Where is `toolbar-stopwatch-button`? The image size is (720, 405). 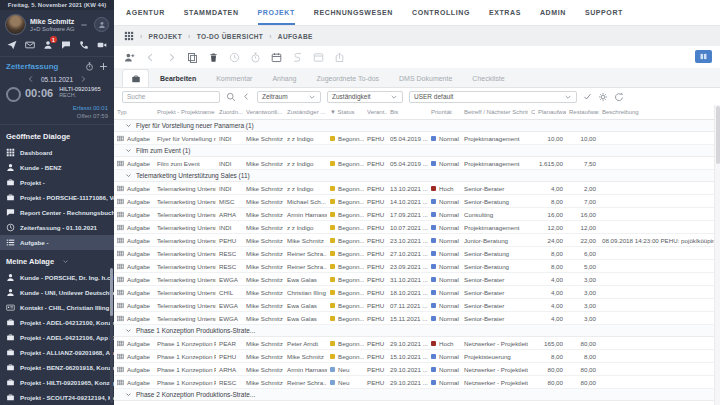
toolbar-stopwatch-button is located at coordinates (256, 58).